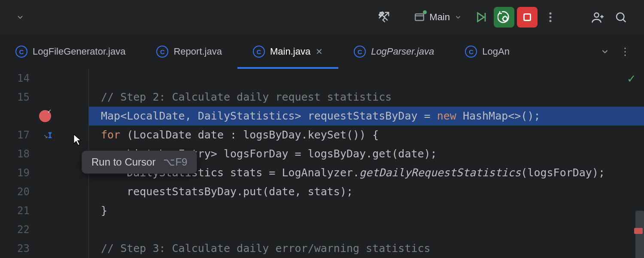 The image size is (644, 258). What do you see at coordinates (438, 17) in the screenshot?
I see `run-config-selector: Main` at bounding box center [438, 17].